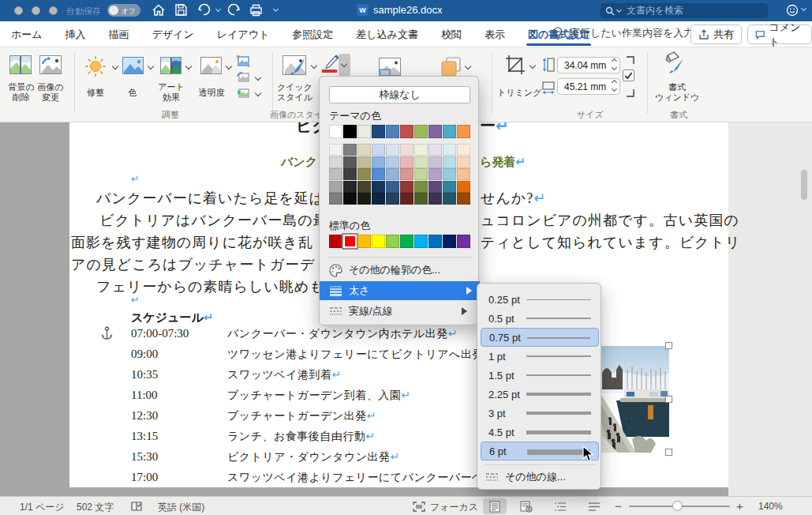 This screenshot has width=812, height=515. Describe the element at coordinates (451, 35) in the screenshot. I see `tab-校閲: 校閲` at that location.